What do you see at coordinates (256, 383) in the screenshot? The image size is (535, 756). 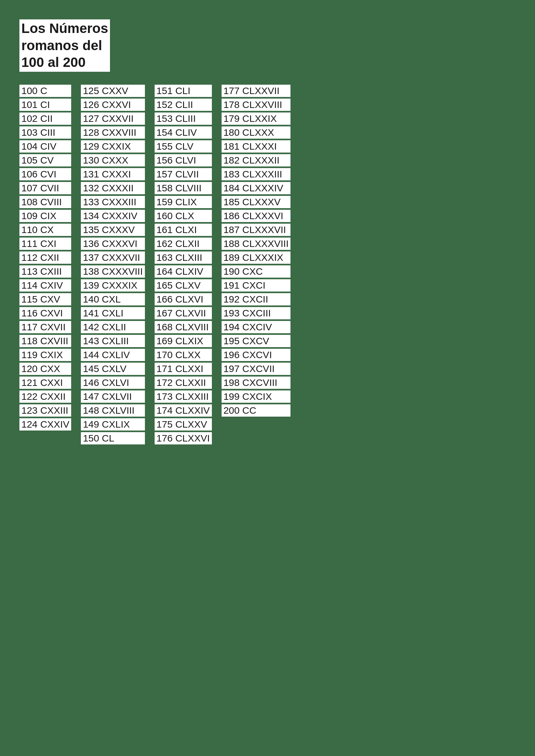 I see `list-item: 198 CXCVIII` at bounding box center [256, 383].